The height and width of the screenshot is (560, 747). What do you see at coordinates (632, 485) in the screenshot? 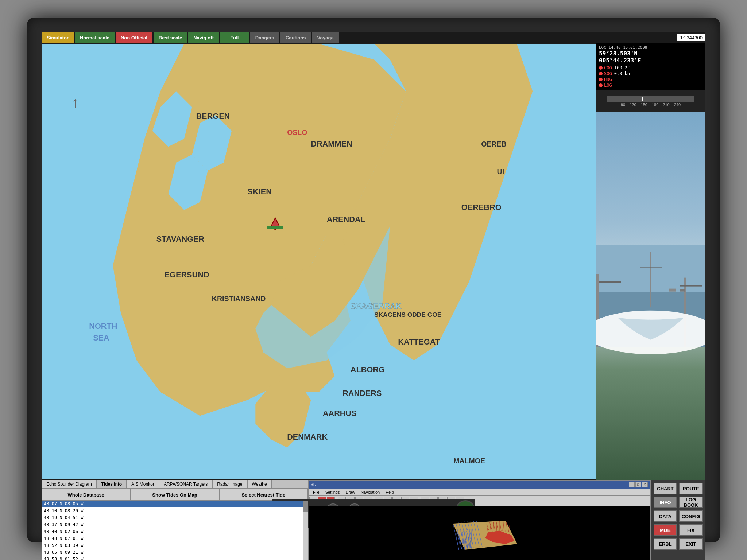
I see `minimize-button: _` at bounding box center [632, 485].